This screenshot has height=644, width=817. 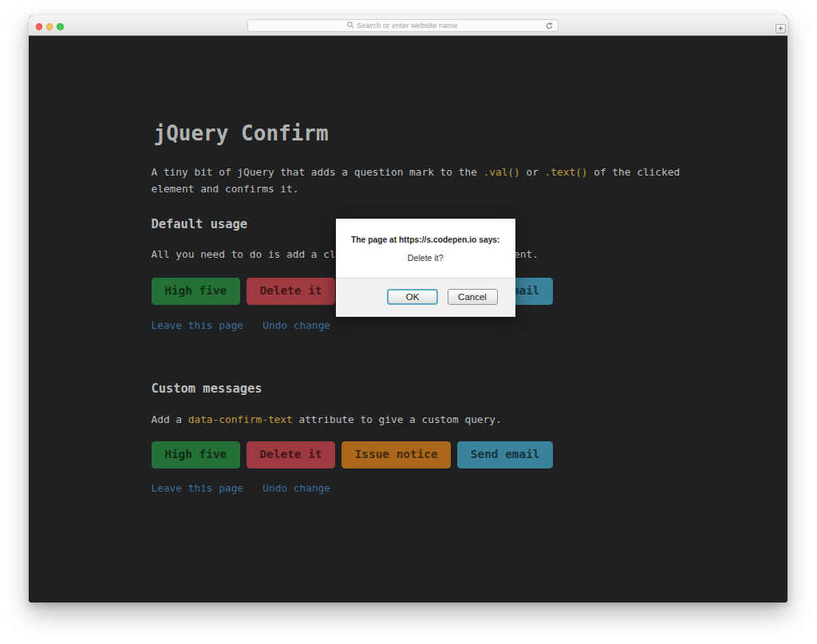 What do you see at coordinates (407, 26) in the screenshot?
I see `address-bar-placeholder: Search or enter website name` at bounding box center [407, 26].